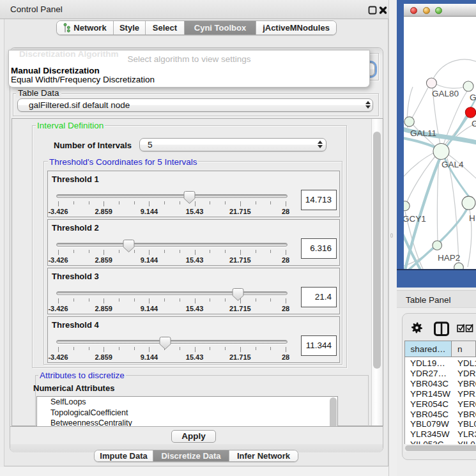  What do you see at coordinates (452, 165) in the screenshot?
I see `svg-text: GAL4` at bounding box center [452, 165].